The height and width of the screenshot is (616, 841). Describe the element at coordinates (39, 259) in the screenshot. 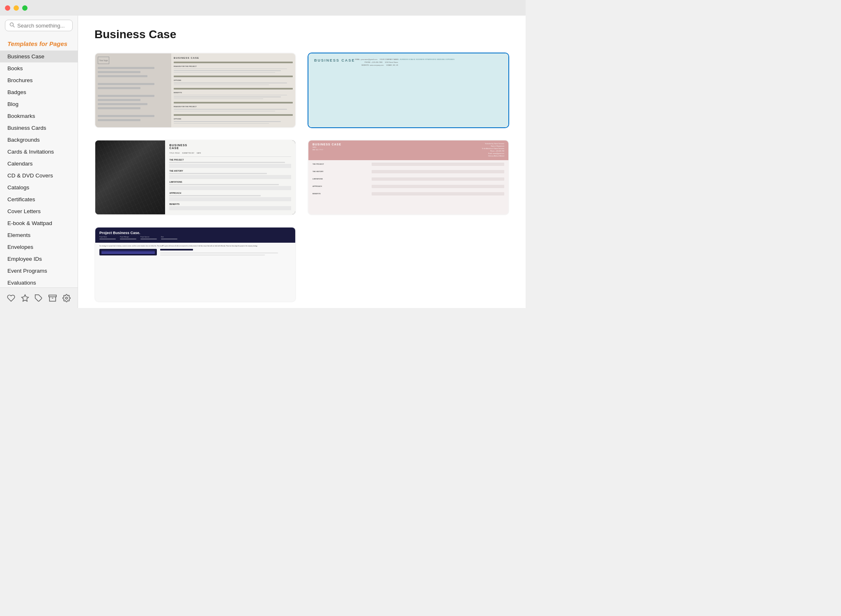

I see `sidebar-item-employee-ids: Employee IDs` at that location.